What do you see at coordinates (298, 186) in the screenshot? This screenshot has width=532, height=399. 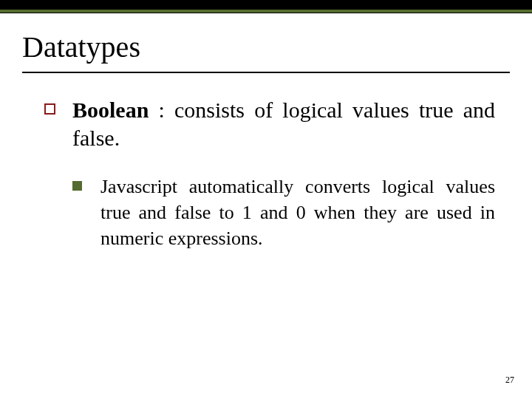 I see `bullet2-pre: Javascript automatically converts logica…` at bounding box center [298, 186].